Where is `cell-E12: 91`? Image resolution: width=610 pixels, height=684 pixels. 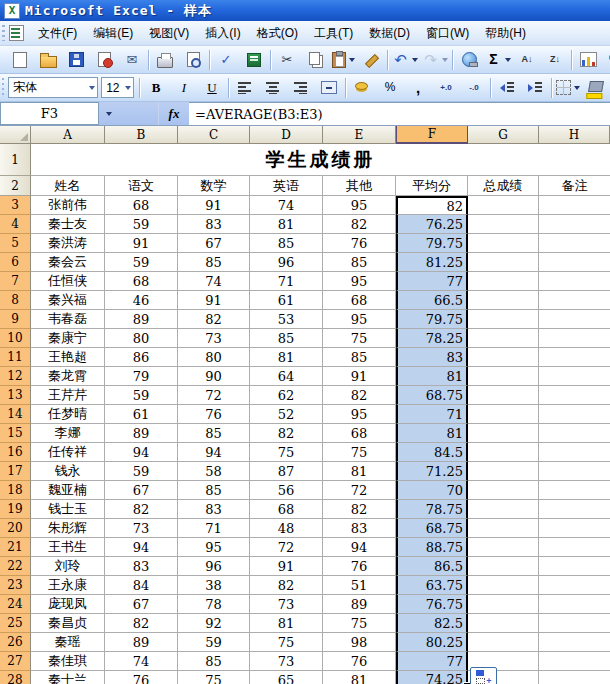
cell-E12: 91 is located at coordinates (360, 376).